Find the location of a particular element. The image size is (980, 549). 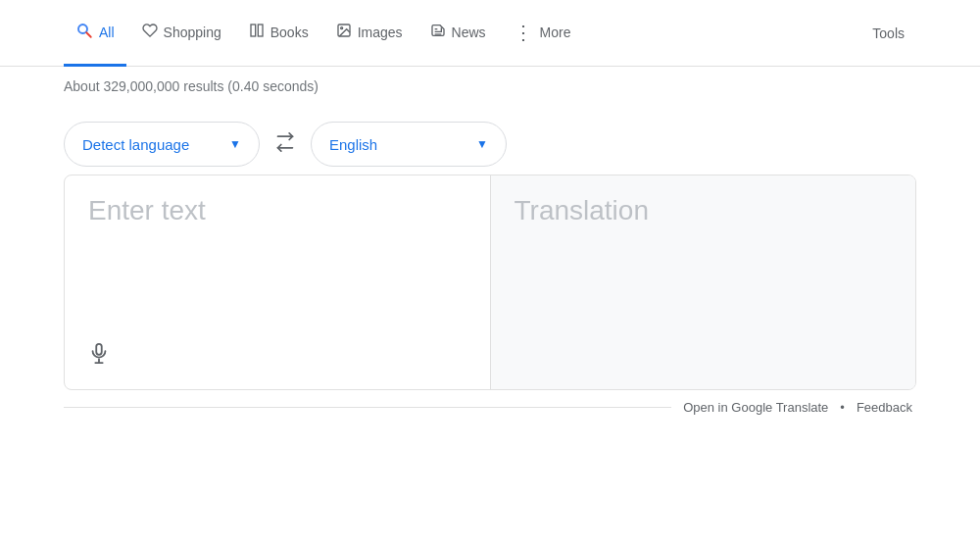

mic-button is located at coordinates (99, 356).